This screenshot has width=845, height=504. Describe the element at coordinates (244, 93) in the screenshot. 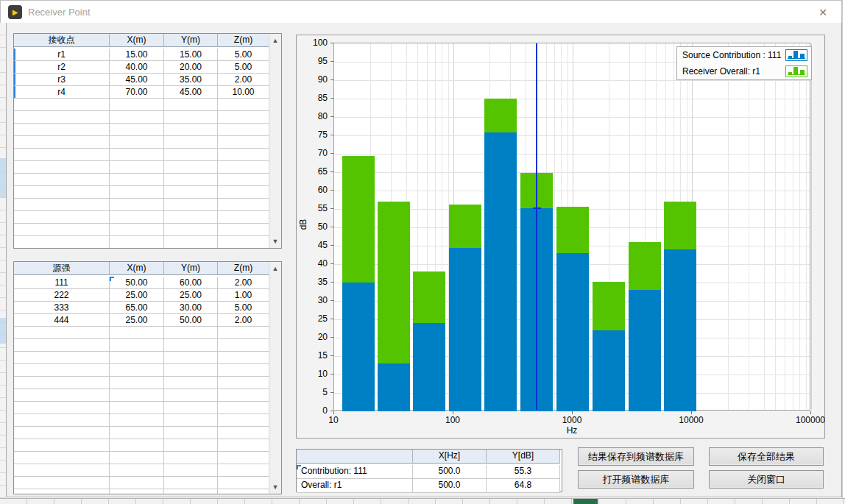

I see `table-cell: 10.00` at that location.